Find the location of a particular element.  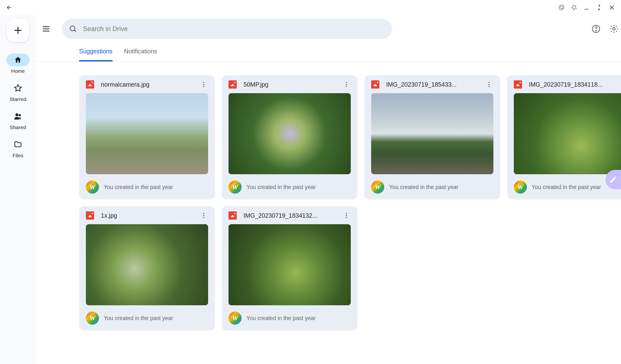

file-name: 50MP.jpg is located at coordinates (289, 85).